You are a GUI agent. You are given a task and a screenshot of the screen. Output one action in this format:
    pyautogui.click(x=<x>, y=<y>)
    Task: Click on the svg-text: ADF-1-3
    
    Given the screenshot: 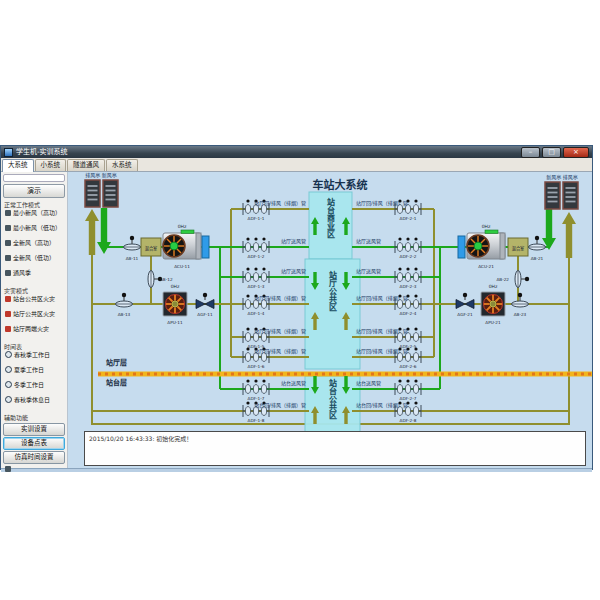 What is the action you would take?
    pyautogui.click(x=256, y=286)
    